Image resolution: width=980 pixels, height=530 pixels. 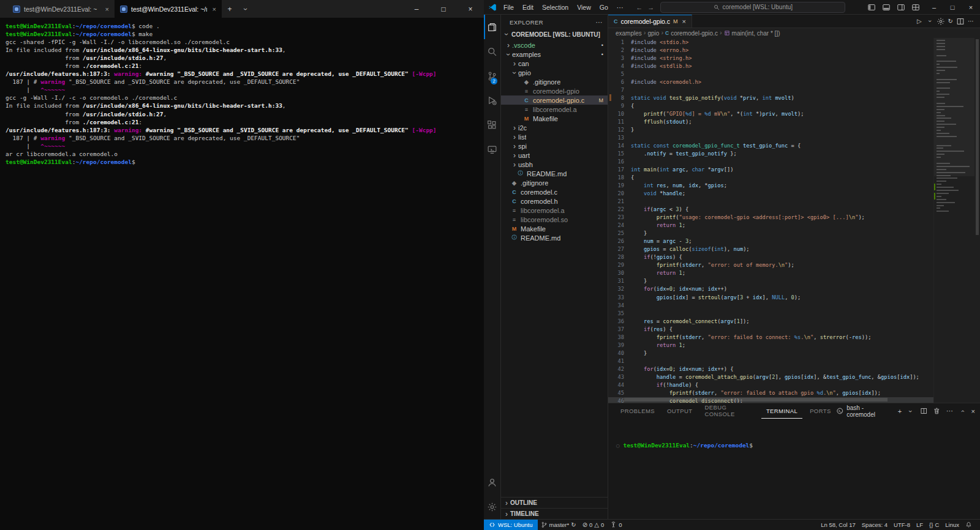 What do you see at coordinates (168, 9) in the screenshot?
I see `terminal-tab: test@WinDev2311Eval: ~/repo×` at bounding box center [168, 9].